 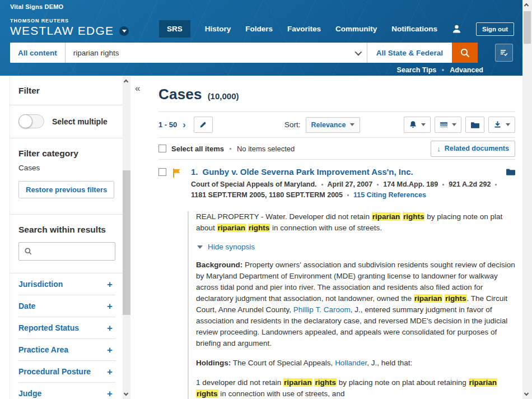 I want to click on citing-references-link: 115 Citing References, so click(x=390, y=195).